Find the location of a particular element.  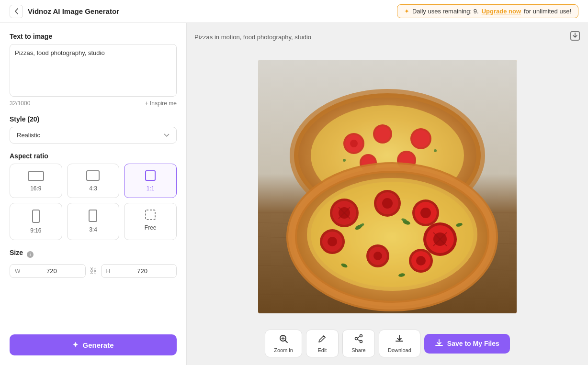

download-icon is located at coordinates (399, 340).